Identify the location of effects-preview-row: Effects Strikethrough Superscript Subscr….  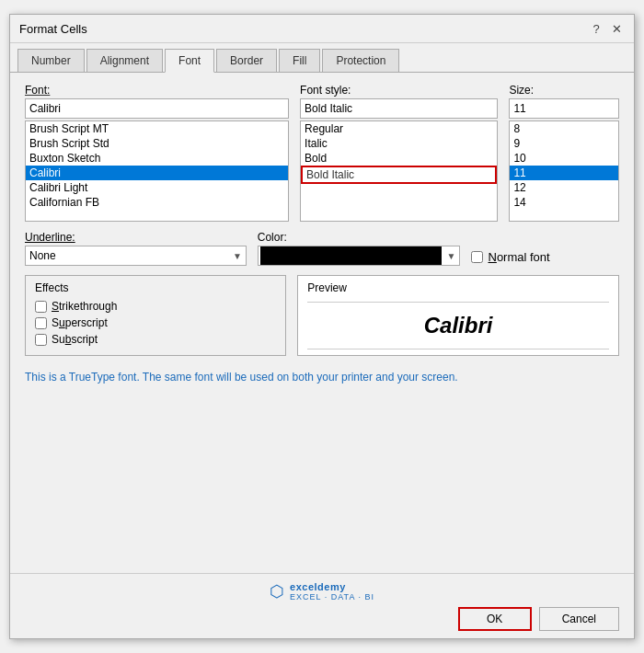
(322, 315).